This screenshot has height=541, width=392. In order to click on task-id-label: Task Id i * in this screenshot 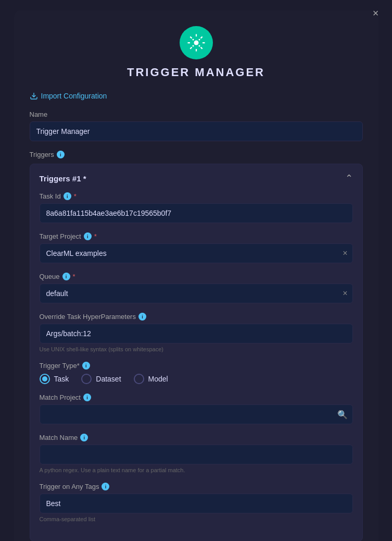, I will do `click(196, 196)`.